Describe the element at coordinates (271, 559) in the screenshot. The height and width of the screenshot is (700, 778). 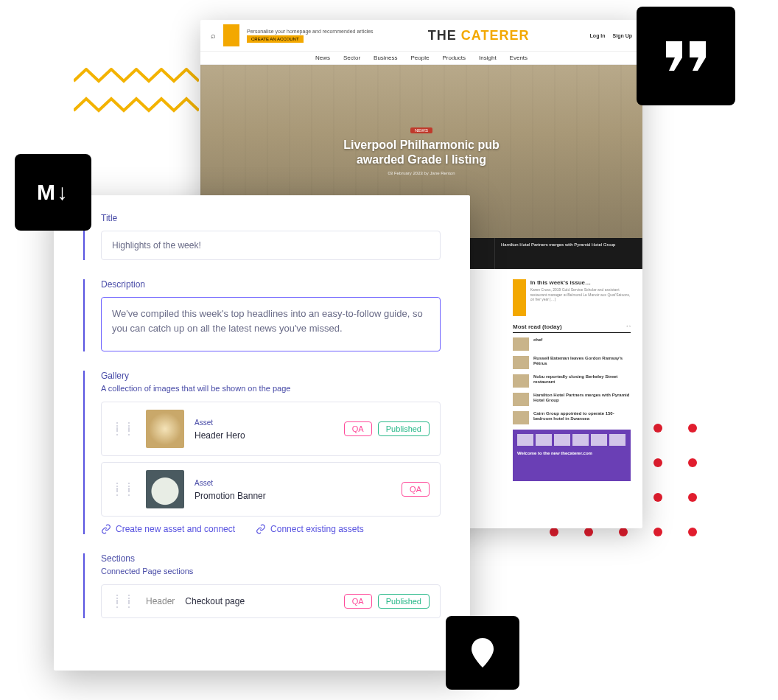
I see `sections-label: Sections` at that location.